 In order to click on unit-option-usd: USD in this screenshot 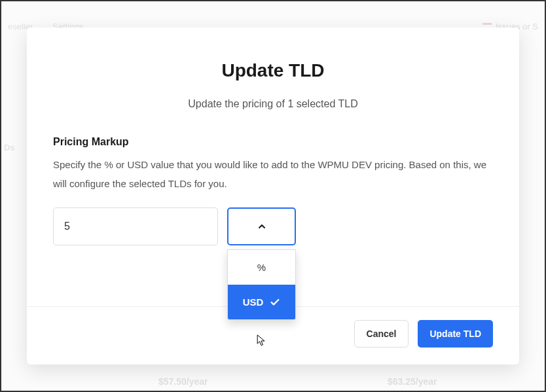, I will do `click(262, 302)`.